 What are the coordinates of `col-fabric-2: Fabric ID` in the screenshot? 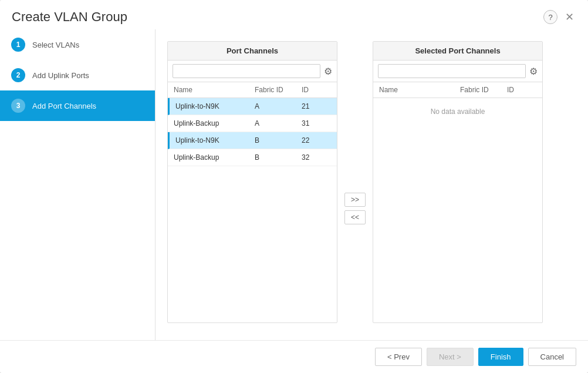 It's located at (484, 90).